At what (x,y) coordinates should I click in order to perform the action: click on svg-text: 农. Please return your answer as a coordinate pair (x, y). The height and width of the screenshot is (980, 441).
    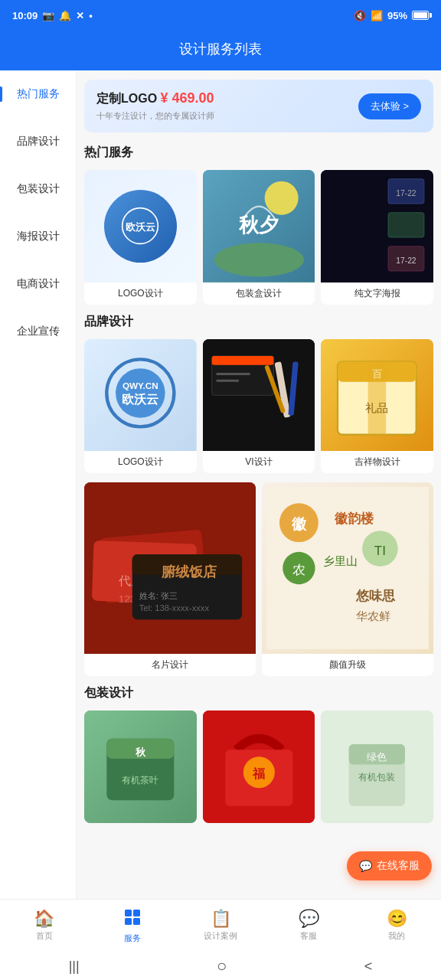
    Looking at the image, I should click on (299, 571).